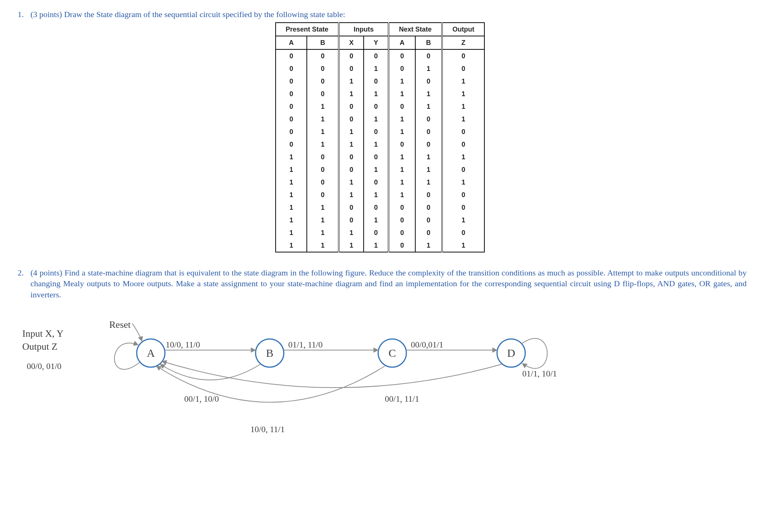 The height and width of the screenshot is (532, 760). I want to click on state-table-header-groups: Present State Inputs Next State Output, so click(380, 29).